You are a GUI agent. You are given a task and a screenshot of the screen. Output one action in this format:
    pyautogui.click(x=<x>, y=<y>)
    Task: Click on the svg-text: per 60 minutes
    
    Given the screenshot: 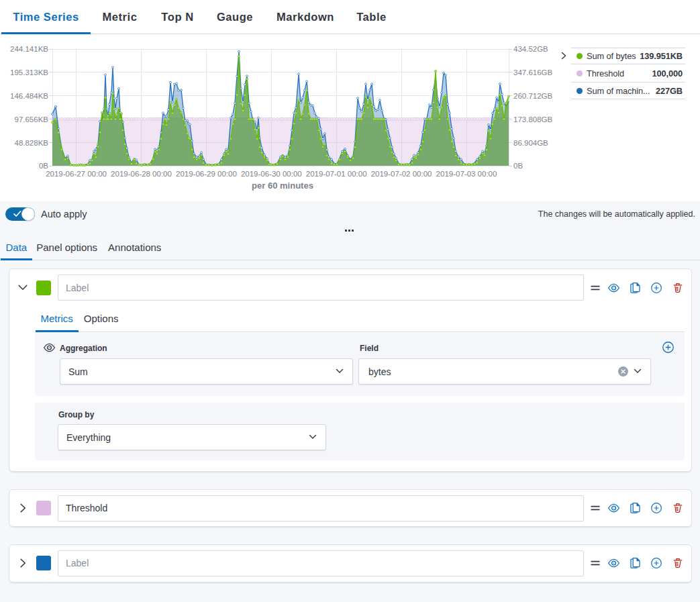 What is the action you would take?
    pyautogui.click(x=283, y=185)
    